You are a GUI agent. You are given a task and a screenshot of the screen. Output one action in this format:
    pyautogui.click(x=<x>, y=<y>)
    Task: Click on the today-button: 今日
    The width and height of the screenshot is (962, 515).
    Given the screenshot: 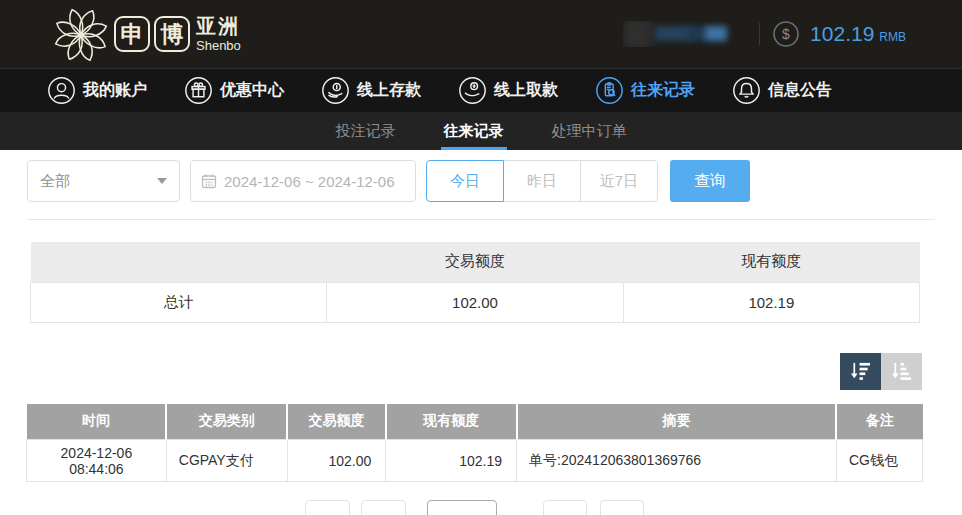 What is the action you would take?
    pyautogui.click(x=465, y=181)
    